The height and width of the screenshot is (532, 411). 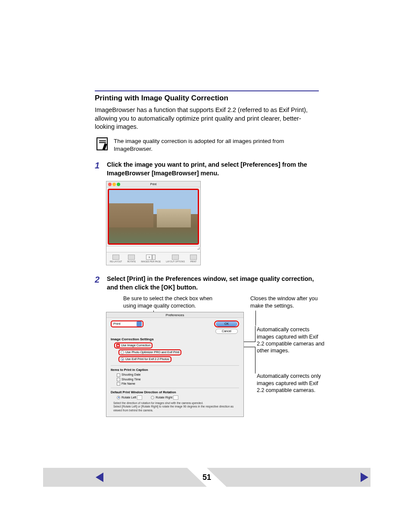 I want to click on previous-page-arrow, so click(x=100, y=477).